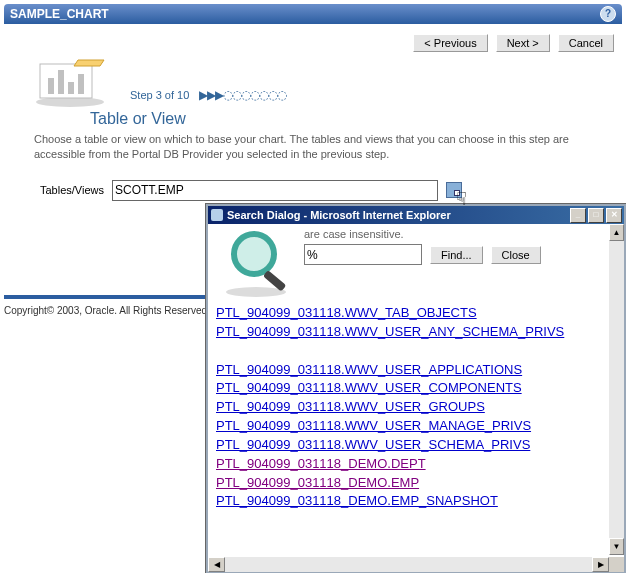 The image size is (626, 573). What do you see at coordinates (456, 255) in the screenshot?
I see `find-button: Find...` at bounding box center [456, 255].